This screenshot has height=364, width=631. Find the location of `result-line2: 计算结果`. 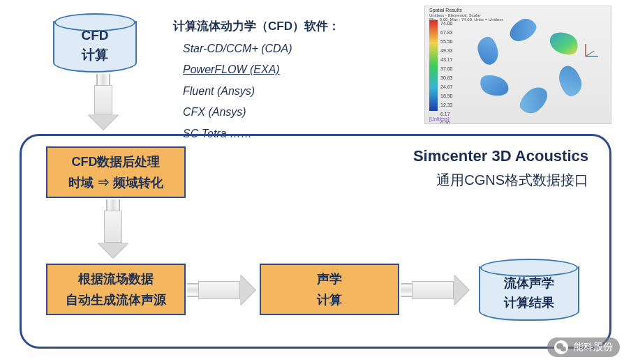

result-line2: 计算结果 is located at coordinates (529, 303).